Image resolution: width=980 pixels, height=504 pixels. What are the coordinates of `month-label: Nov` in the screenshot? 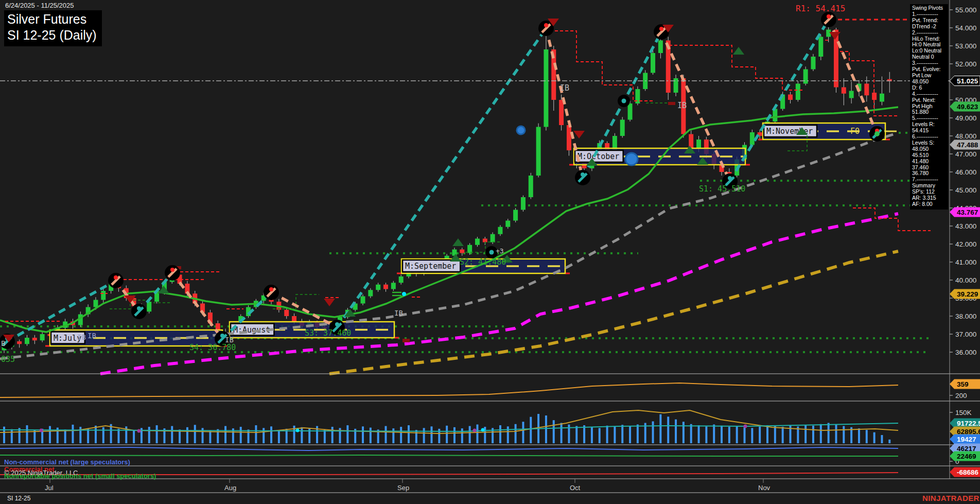 It's located at (764, 488).